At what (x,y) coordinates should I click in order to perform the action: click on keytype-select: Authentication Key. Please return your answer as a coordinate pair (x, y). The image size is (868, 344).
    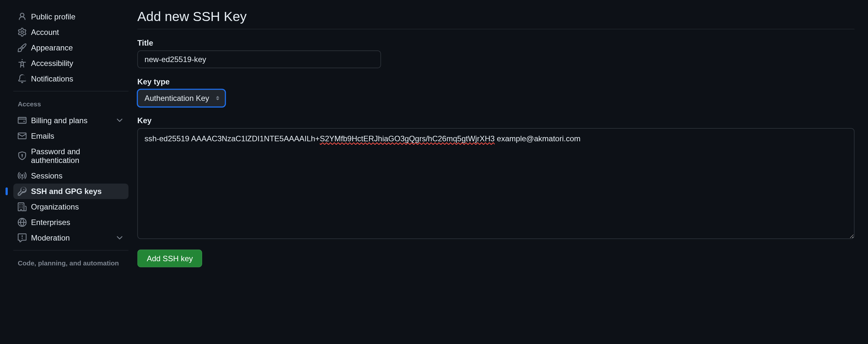
    Looking at the image, I should click on (181, 98).